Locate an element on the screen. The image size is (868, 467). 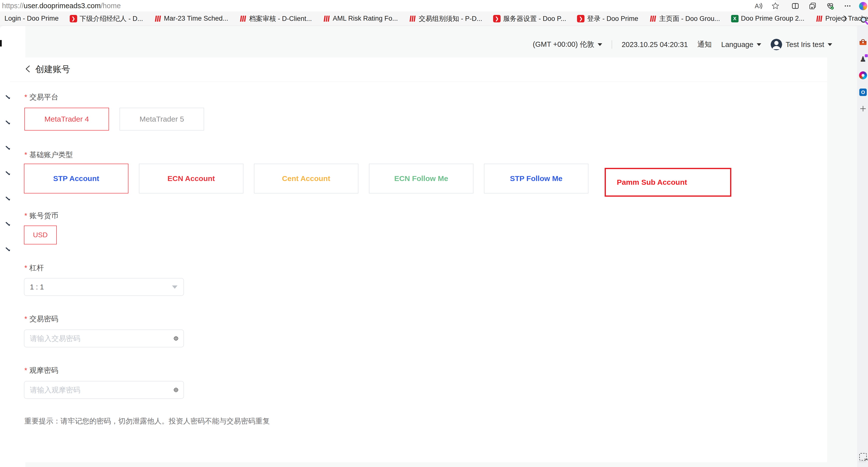
platform-option-metatrader5: MetaTrader 5 is located at coordinates (162, 119).